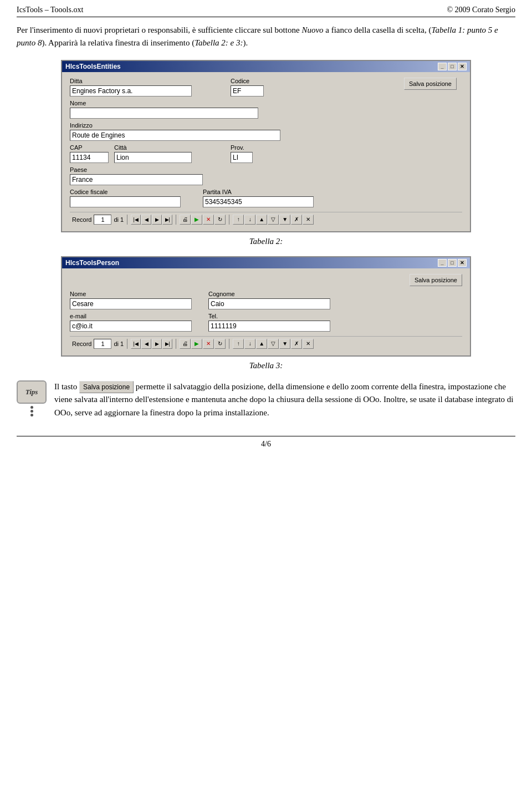 Image resolution: width=532 pixels, height=798 pixels. What do you see at coordinates (164, 113) in the screenshot?
I see `nome-input` at bounding box center [164, 113].